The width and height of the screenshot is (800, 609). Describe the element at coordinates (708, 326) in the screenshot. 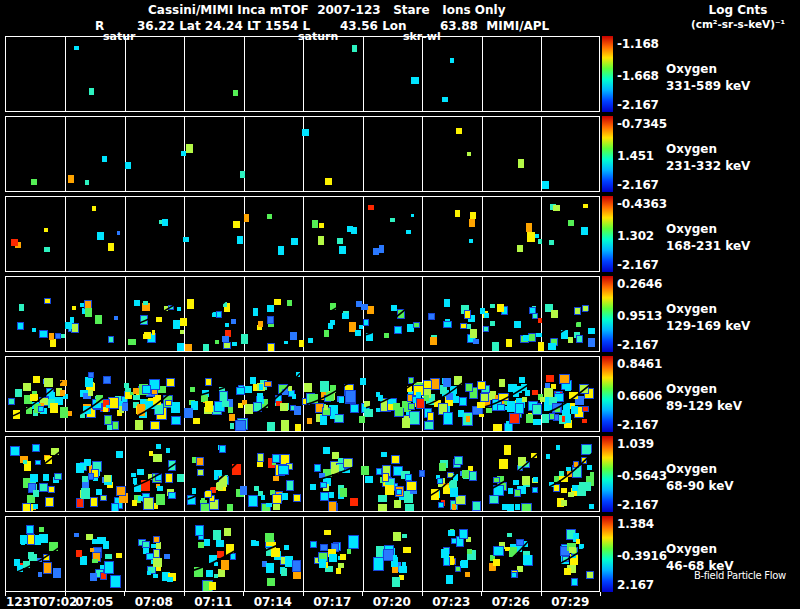

I see `energy-range: 129-169 keV` at that location.